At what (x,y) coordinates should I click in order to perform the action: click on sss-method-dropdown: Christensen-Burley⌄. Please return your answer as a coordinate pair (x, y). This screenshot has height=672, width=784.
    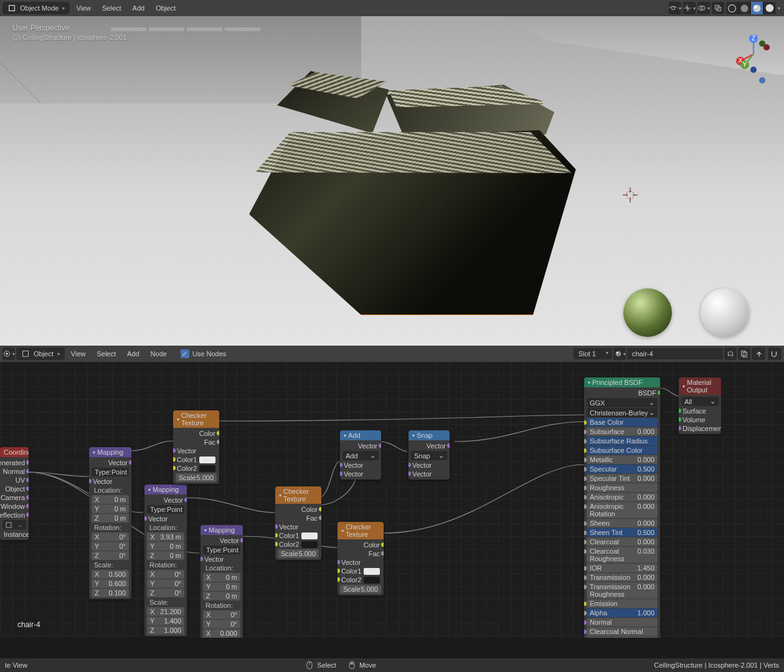
    Looking at the image, I should click on (622, 412).